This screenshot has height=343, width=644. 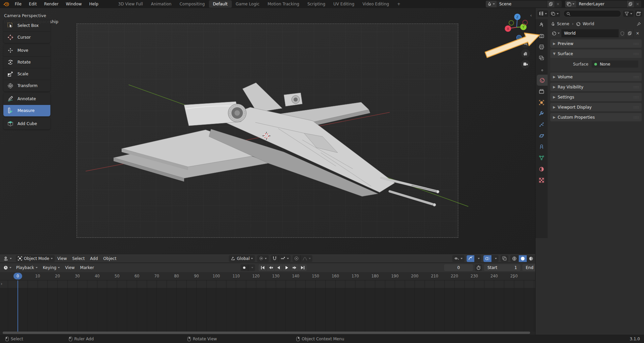 I want to click on workspace-tab-motion-tracking: Motion Tracking, so click(x=283, y=4).